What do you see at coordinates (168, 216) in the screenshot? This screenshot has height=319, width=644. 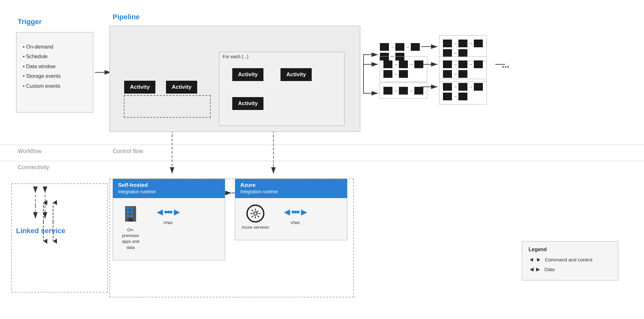 I see `self-hosted-vnet-container: ◄•••► VNet` at bounding box center [168, 216].